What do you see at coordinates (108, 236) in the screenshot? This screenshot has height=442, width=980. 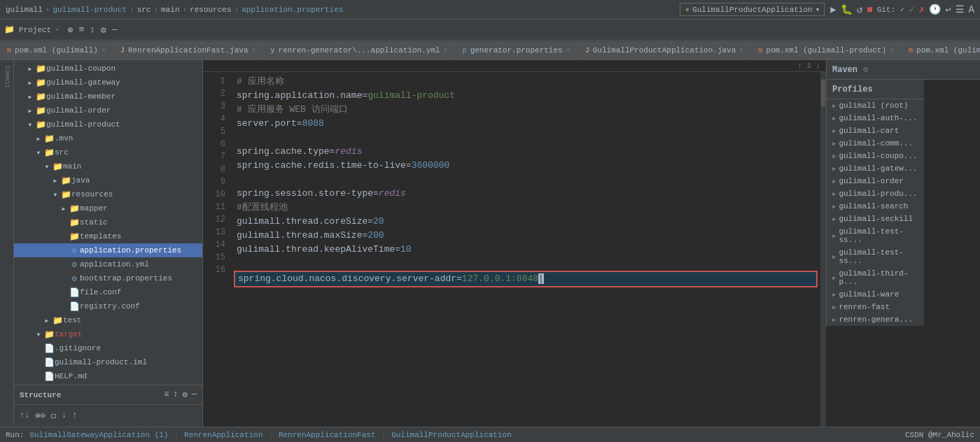 I see `tree-item-templates: 📁 templates` at bounding box center [108, 236].